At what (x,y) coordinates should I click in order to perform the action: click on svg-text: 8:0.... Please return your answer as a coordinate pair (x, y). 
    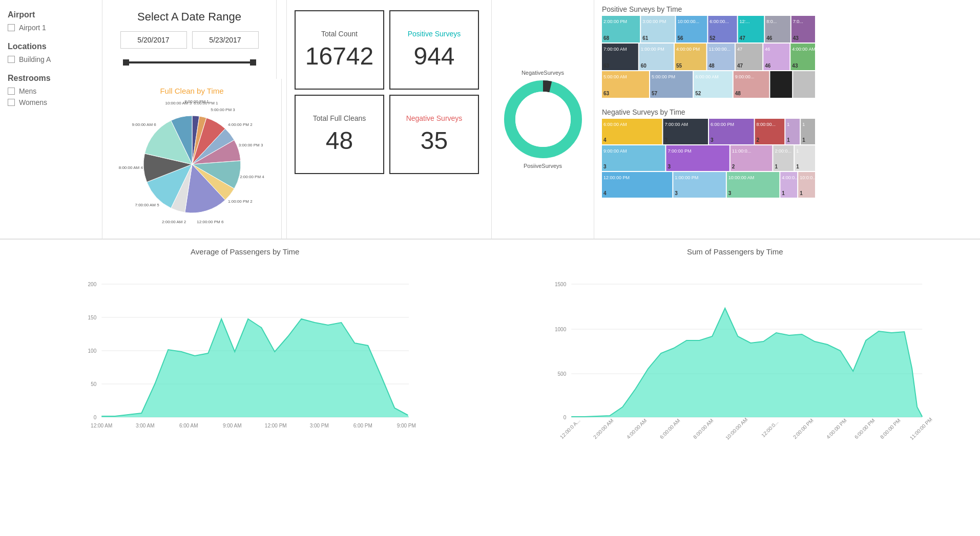
    Looking at the image, I should click on (772, 22).